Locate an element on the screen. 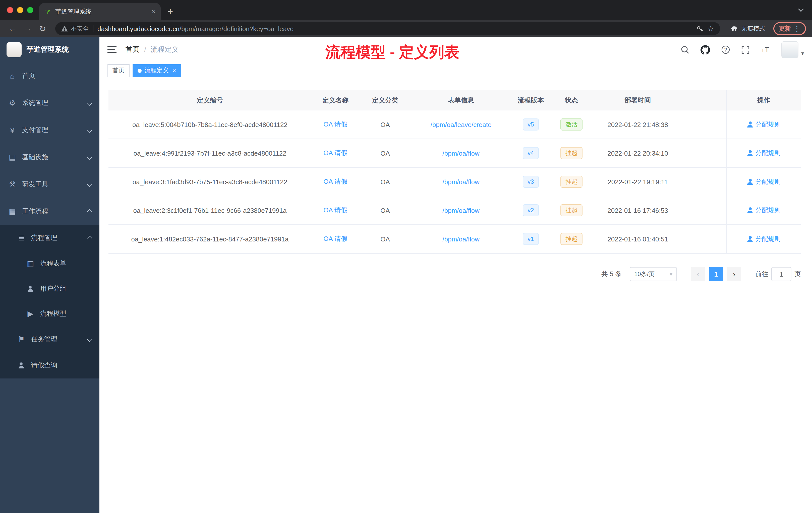  menu-kebab-icon: ⋮ is located at coordinates (797, 29).